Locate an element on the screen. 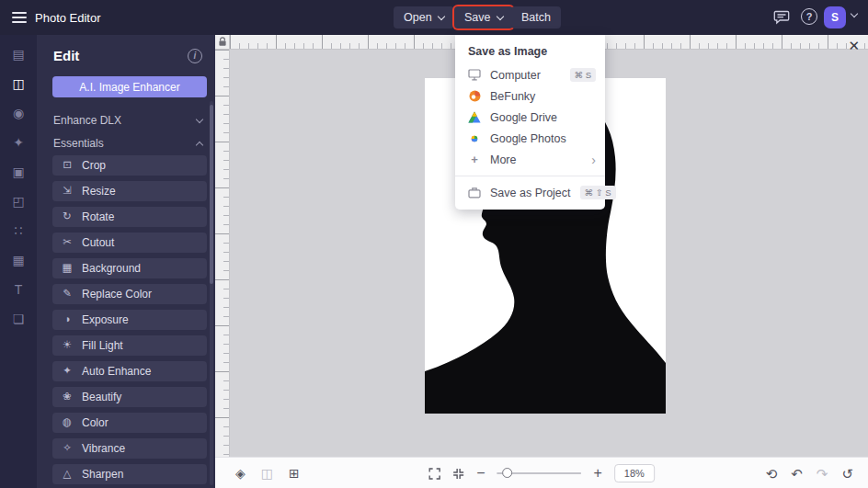 This screenshot has height=488, width=868. project-briefcase-icon is located at coordinates (474, 193).